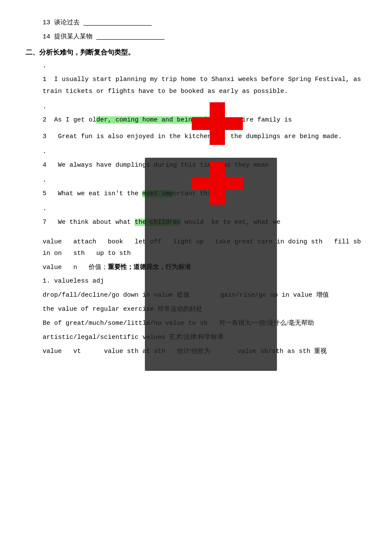 The width and height of the screenshot is (392, 555). What do you see at coordinates (73, 36) in the screenshot?
I see `item-14-text: 提供某人某物` at bounding box center [73, 36].